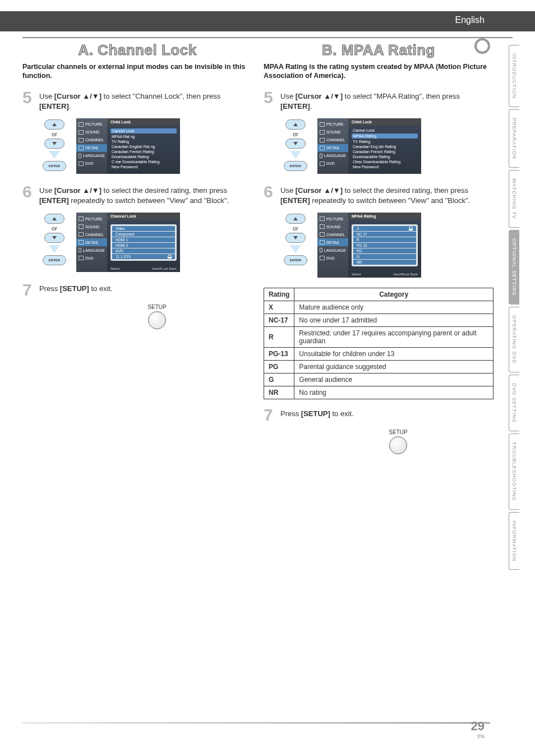 This screenshot has width=535, height=756. What do you see at coordinates (144, 216) in the screenshot?
I see `osd-title: Channel Lock` at bounding box center [144, 216].